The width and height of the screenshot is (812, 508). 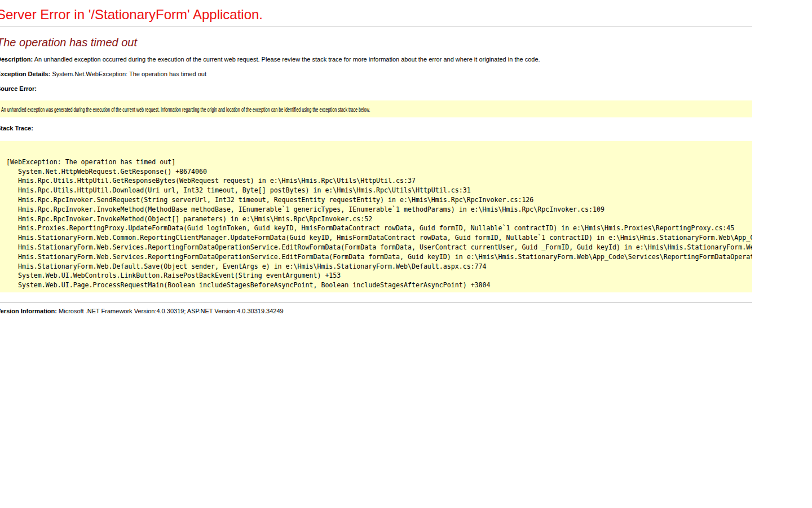 What do you see at coordinates (18, 89) in the screenshot?
I see `source-error-label: Source Error:` at bounding box center [18, 89].